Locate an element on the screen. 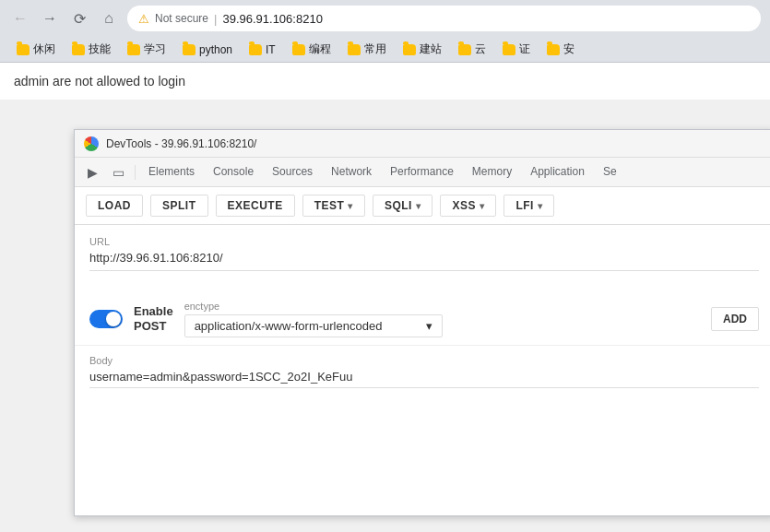 This screenshot has width=770, height=532. xss-button: XSS ▾ is located at coordinates (468, 206).